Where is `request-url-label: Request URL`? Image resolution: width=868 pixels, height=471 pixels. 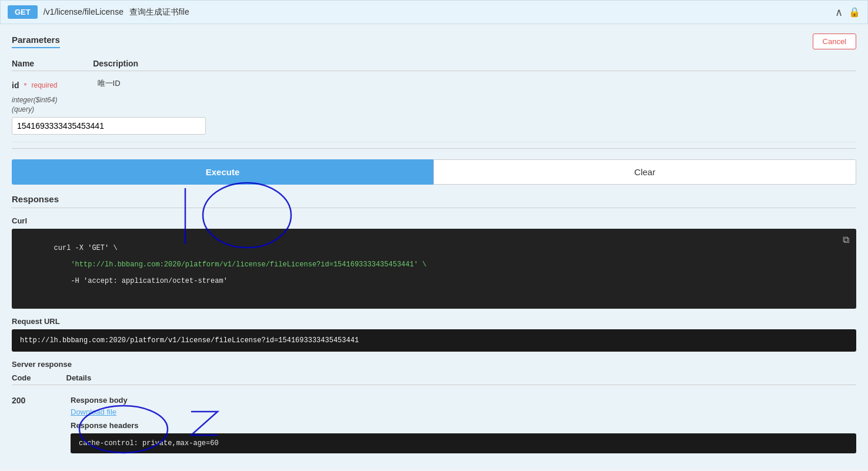 request-url-label: Request URL is located at coordinates (434, 321).